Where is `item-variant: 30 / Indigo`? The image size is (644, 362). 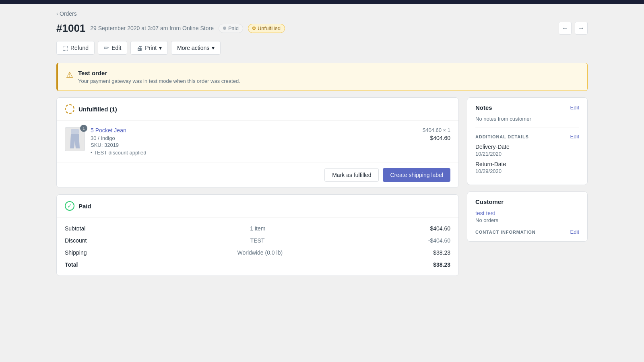
item-variant: 30 / Indigo is located at coordinates (254, 138).